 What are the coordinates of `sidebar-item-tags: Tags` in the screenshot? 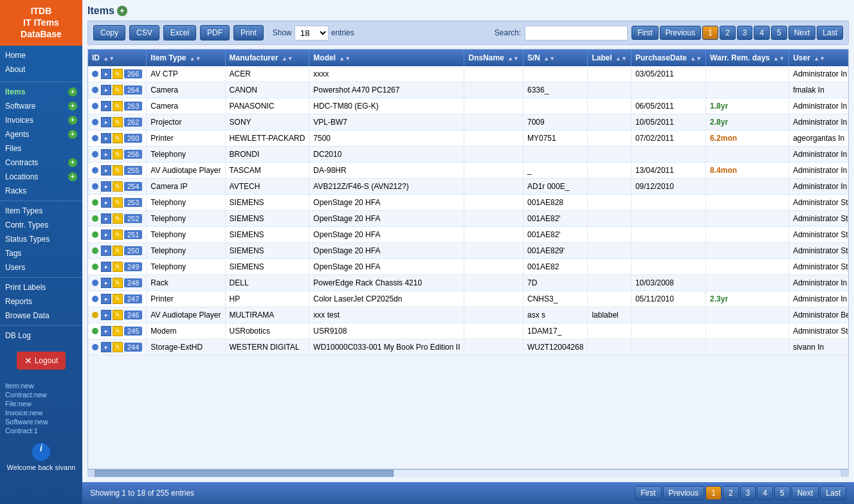 It's located at (41, 253).